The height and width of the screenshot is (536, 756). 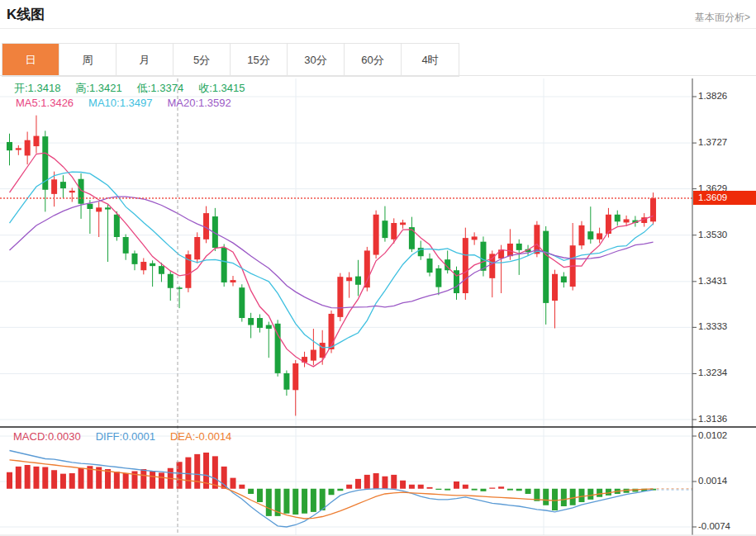 What do you see at coordinates (316, 59) in the screenshot?
I see `tab-30分: 30分` at bounding box center [316, 59].